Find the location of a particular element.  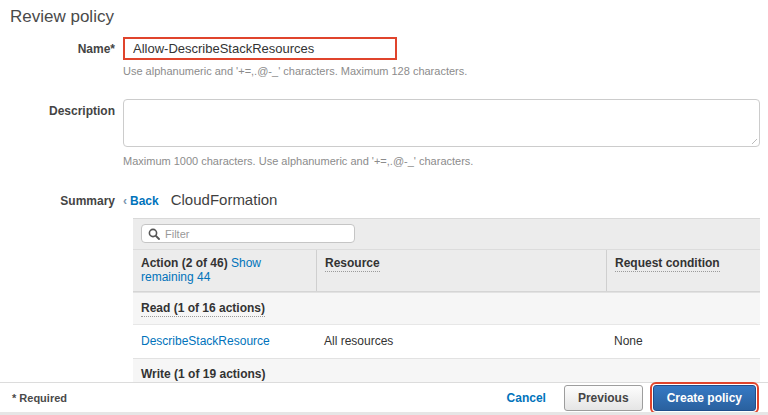

condition-cell: None is located at coordinates (683, 342).